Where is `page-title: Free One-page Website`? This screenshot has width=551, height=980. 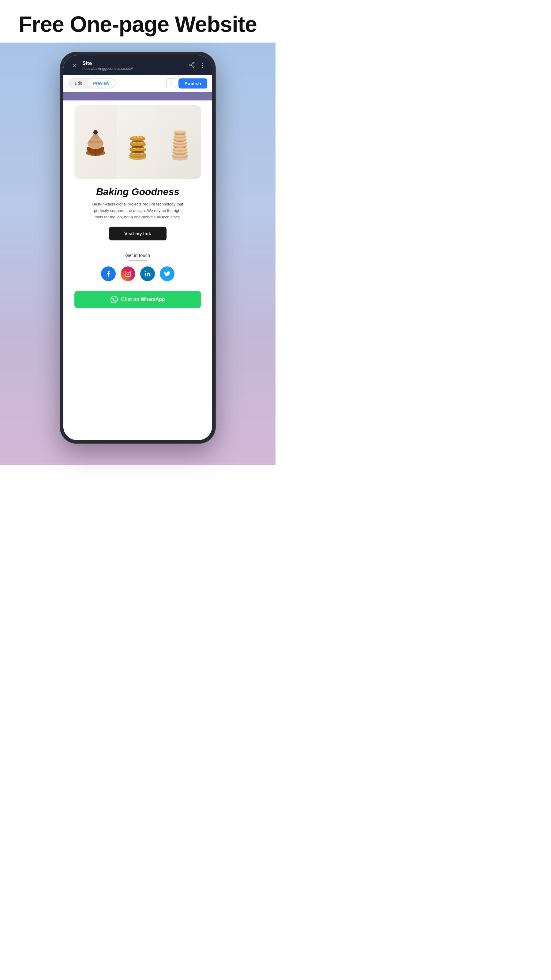
page-title: Free One-page Website is located at coordinates (138, 24).